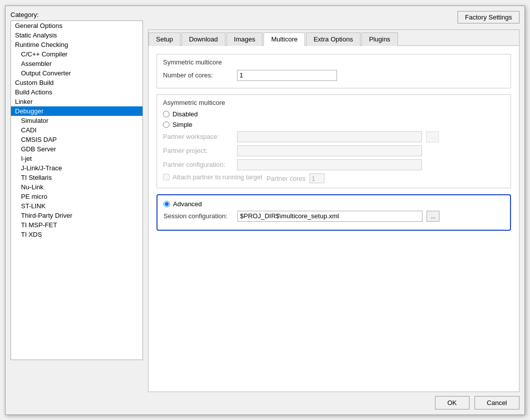 The height and width of the screenshot is (420, 530). Describe the element at coordinates (164, 39) in the screenshot. I see `tab-setup: Setup` at that location.